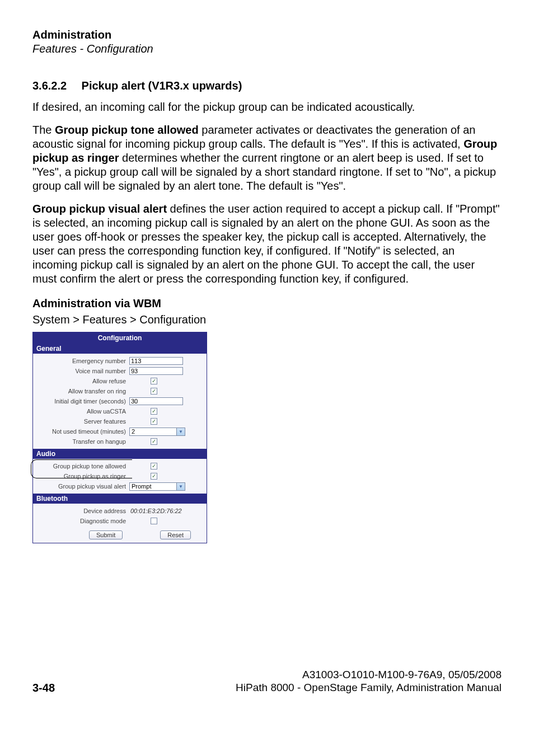 The width and height of the screenshot is (534, 756). What do you see at coordinates (83, 466) in the screenshot?
I see `label-group-pickup-tone-allowed: Group pickup tone allowed` at bounding box center [83, 466].